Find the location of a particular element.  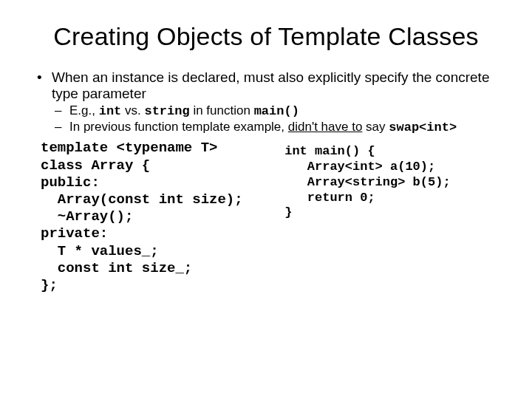

sub-bullet-1: E.g., int vs. string in function main() is located at coordinates (281, 111).